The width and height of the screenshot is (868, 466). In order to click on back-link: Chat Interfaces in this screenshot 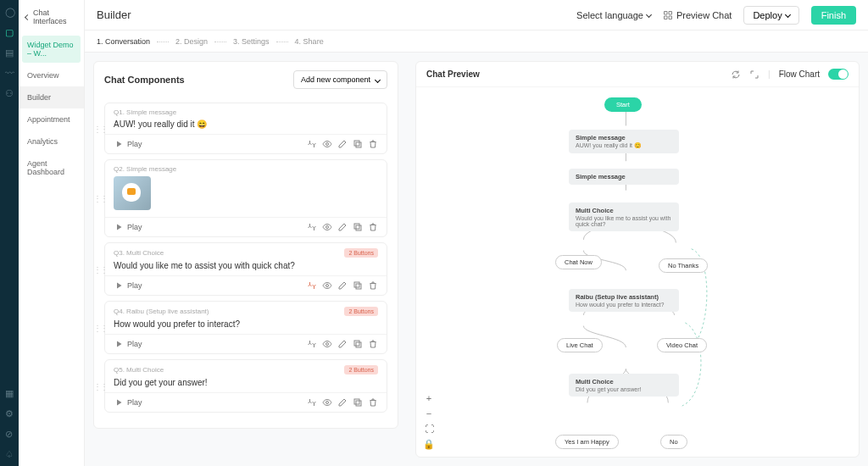, I will do `click(51, 17)`.